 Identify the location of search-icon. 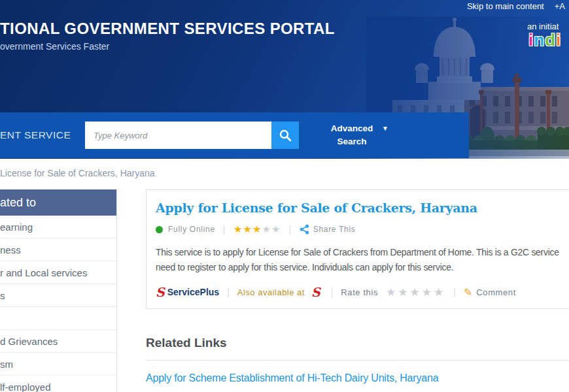
(285, 135).